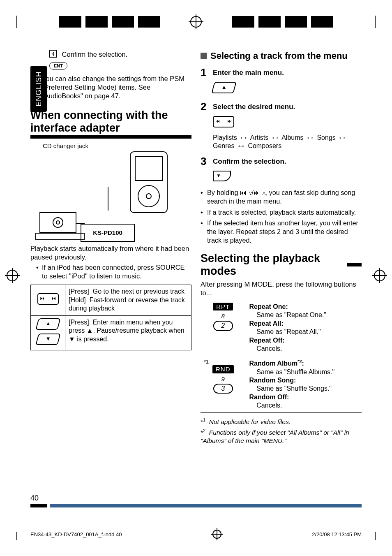 The image size is (392, 556). I want to click on step-4: 4 Confirm the selection., so click(120, 54).